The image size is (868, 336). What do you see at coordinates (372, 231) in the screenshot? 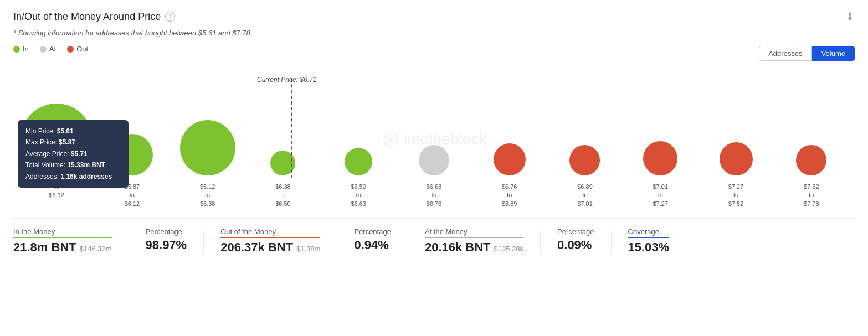
I see `stat-out-pct-label: Percentage` at bounding box center [372, 231].